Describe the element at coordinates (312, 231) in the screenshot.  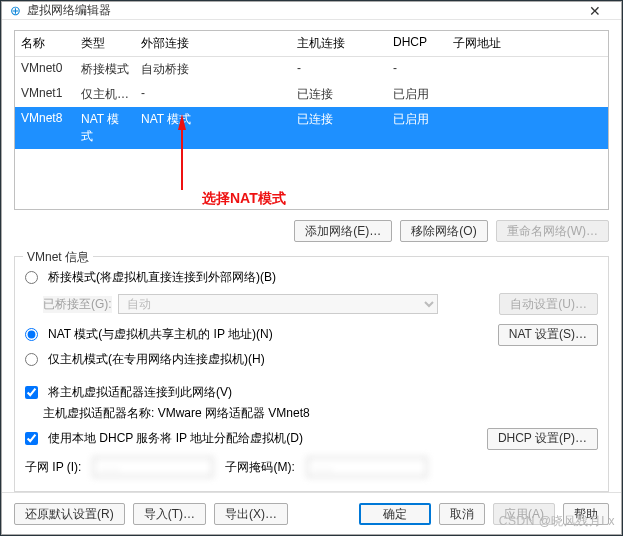
I see `table-buttons: 添加网络(E)… 移除网络(O) 重命名网络(W)…` at that location.